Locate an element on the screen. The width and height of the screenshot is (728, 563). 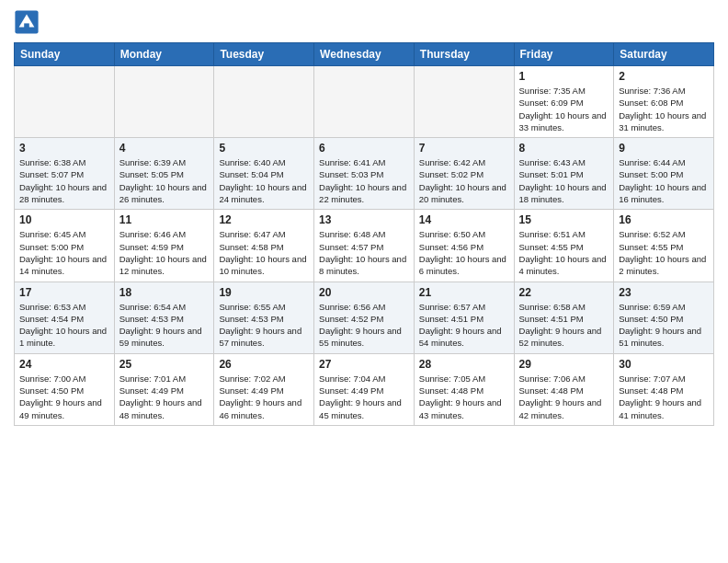
calendar-week-2: 3Sunrise: 6:38 AMSunset: 5:07 PMDaylight… is located at coordinates (364, 174).